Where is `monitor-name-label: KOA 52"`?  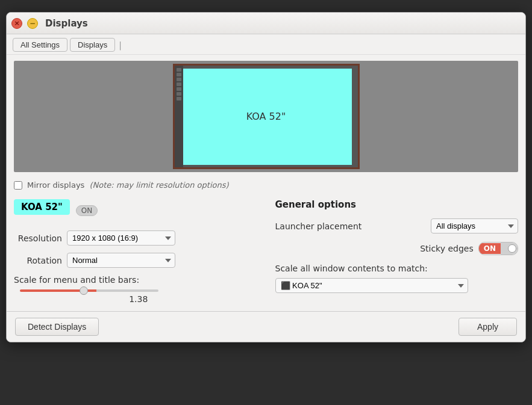
monitor-name-label: KOA 52" is located at coordinates (266, 117).